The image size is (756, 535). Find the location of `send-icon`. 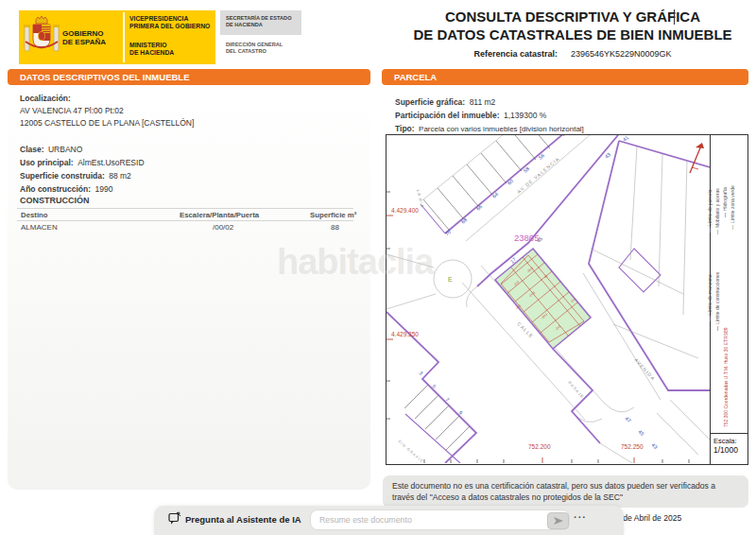

send-icon is located at coordinates (558, 521).